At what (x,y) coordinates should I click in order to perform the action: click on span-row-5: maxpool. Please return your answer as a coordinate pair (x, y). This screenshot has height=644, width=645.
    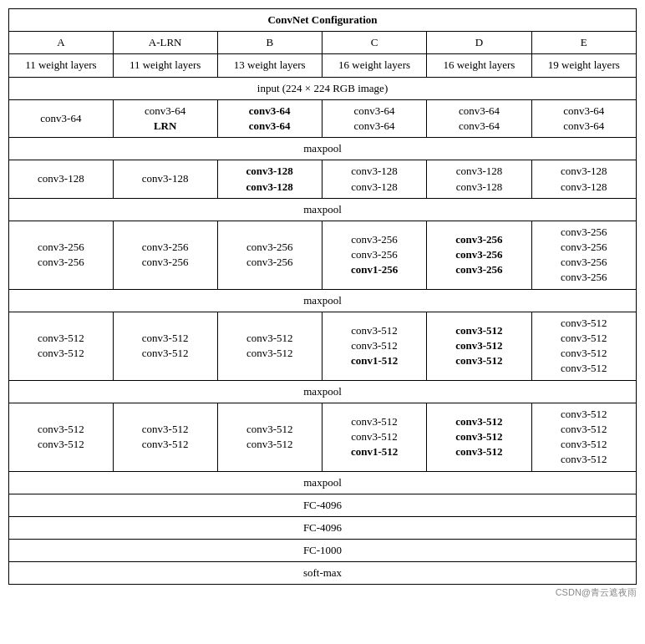
    Looking at the image, I should click on (322, 301).